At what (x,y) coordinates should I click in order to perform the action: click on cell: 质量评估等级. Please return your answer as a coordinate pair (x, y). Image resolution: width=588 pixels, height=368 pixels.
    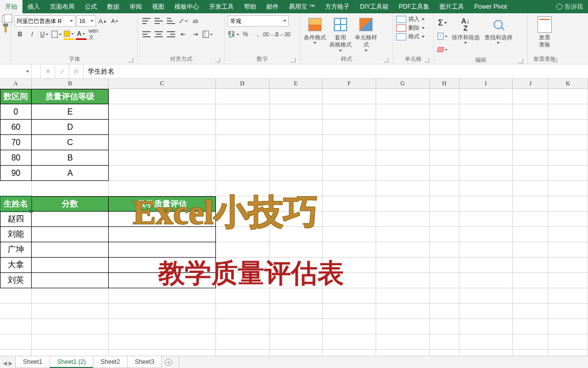
    Looking at the image, I should click on (70, 97).